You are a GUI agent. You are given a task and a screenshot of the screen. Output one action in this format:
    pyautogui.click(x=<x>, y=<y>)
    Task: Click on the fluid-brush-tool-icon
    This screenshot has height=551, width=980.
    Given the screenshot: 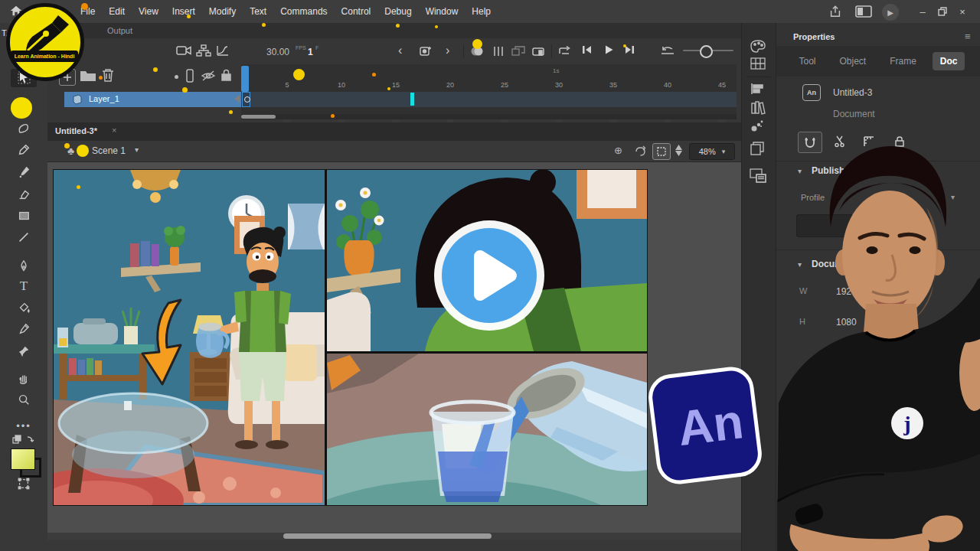 What is the action you would take?
    pyautogui.click(x=24, y=129)
    